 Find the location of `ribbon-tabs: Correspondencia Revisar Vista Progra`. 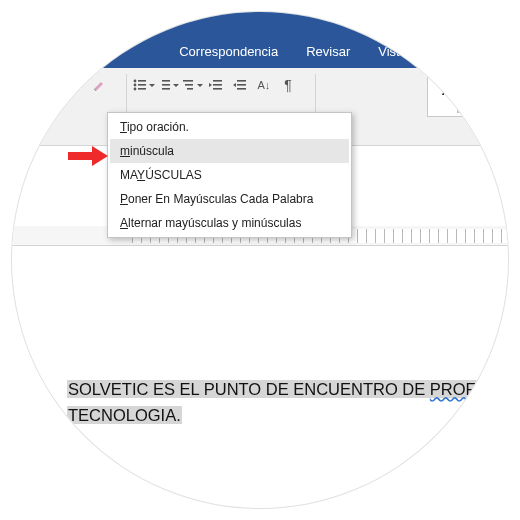

ribbon-tabs: Correspondencia Revisar Vista Progra is located at coordinates (260, 53).